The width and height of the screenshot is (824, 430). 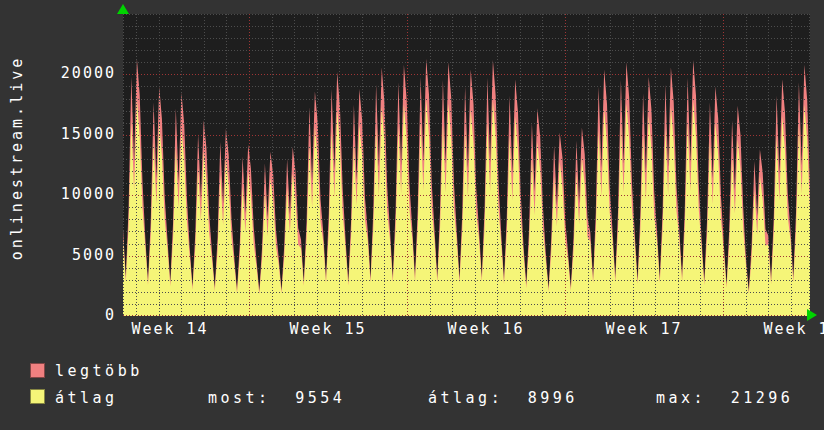 I want to click on stat-atlag-value: 8996, so click(x=553, y=398).